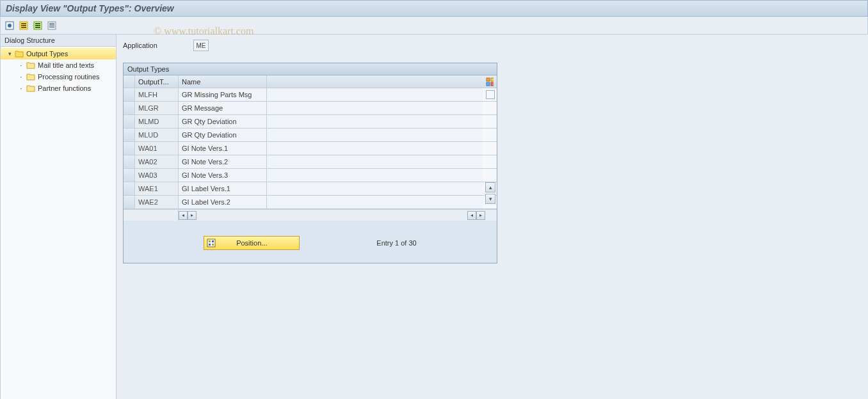  Describe the element at coordinates (310, 109) in the screenshot. I see `table-row: MLGRGR Message` at that location.